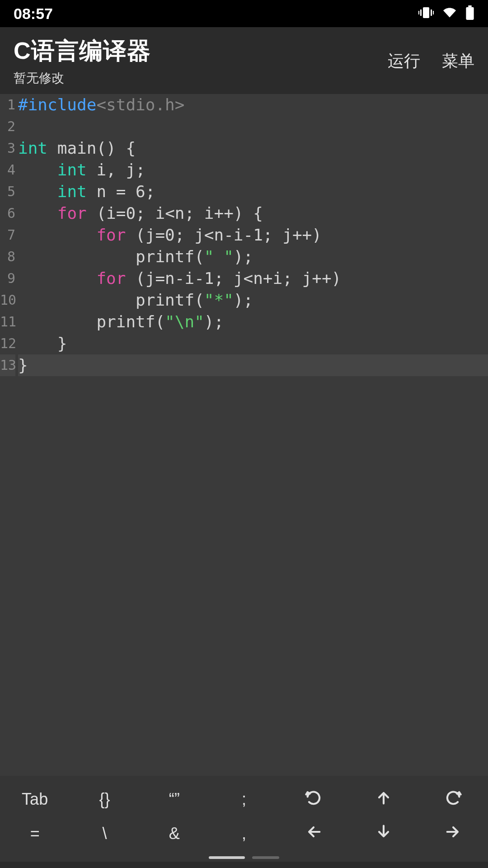 The image size is (488, 868). Describe the element at coordinates (8, 365) in the screenshot. I see `line-number: 13` at that location.